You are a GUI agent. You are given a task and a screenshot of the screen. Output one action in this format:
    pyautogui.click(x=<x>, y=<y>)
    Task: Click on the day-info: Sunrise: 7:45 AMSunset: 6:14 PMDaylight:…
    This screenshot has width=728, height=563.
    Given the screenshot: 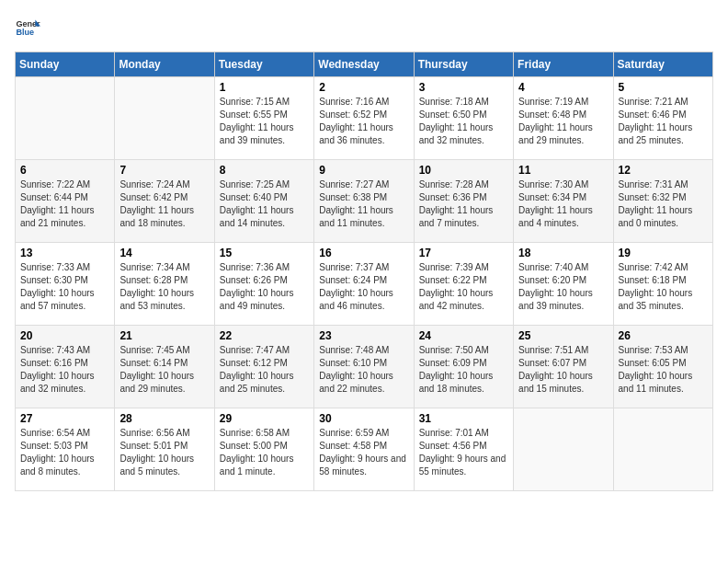 What is the action you would take?
    pyautogui.click(x=164, y=370)
    